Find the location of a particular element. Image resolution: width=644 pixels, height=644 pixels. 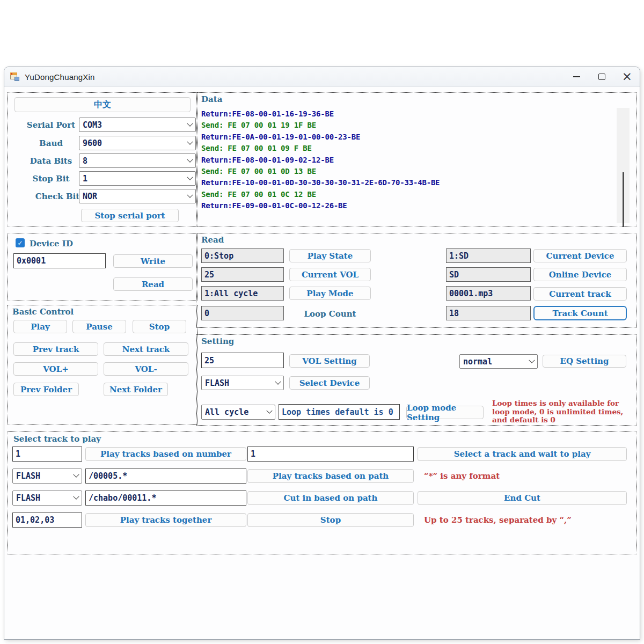

device-select: FLASH is located at coordinates (243, 383).